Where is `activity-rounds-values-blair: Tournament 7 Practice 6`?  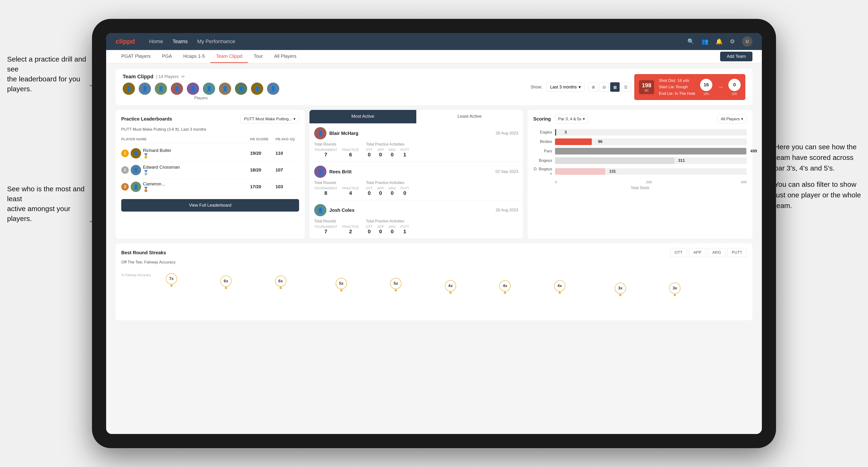 activity-rounds-values-blair: Tournament 7 Practice 6 is located at coordinates (336, 153).